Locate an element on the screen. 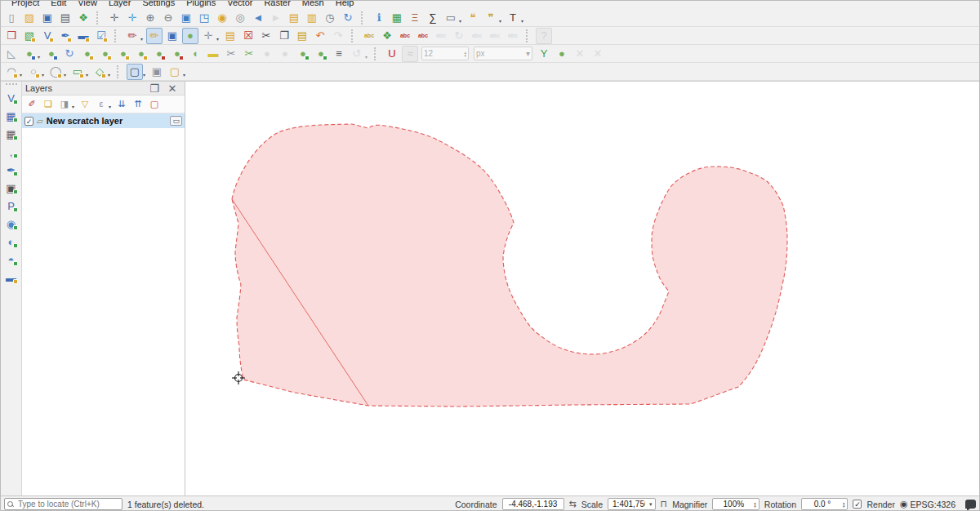 The image size is (980, 511). rotate-canvas-dropdown-icon: ▾ is located at coordinates (366, 57).